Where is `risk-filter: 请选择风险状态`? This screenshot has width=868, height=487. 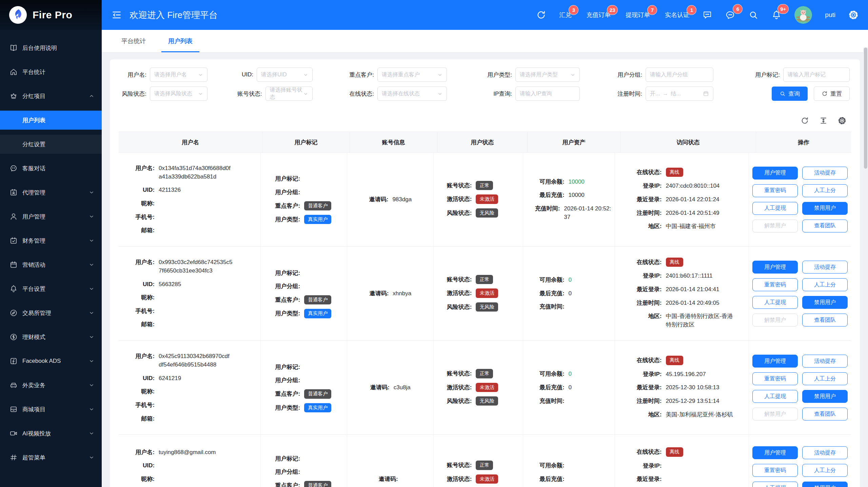 risk-filter: 请选择风险状态 is located at coordinates (179, 94).